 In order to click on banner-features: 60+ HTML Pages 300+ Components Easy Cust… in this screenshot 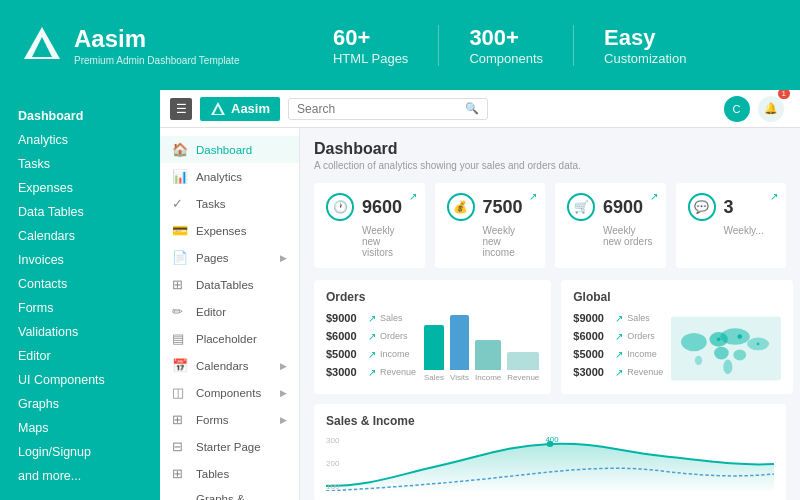, I will do `click(510, 46)`.